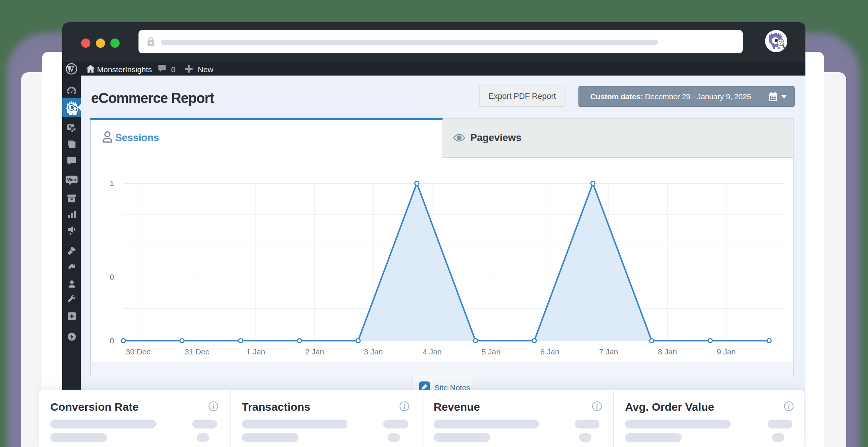  I want to click on svg-text: 9 Jan, so click(727, 352).